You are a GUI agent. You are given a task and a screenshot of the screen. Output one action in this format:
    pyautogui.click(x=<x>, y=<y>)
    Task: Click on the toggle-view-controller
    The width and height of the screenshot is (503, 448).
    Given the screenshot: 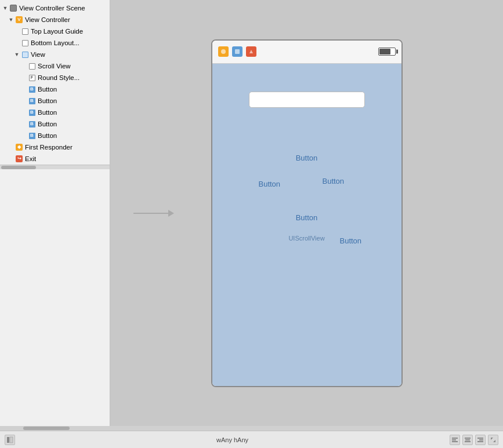 What is the action you would take?
    pyautogui.click(x=11, y=20)
    